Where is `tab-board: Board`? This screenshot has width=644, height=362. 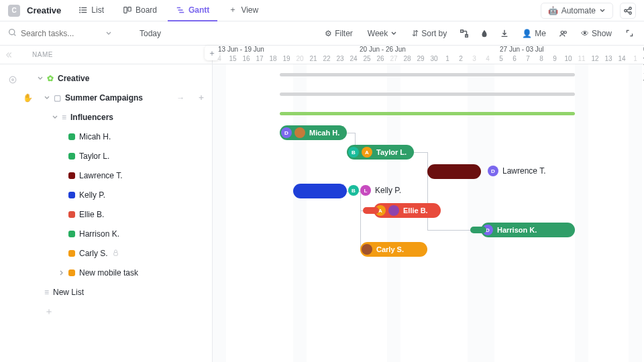
tab-board: Board is located at coordinates (140, 11).